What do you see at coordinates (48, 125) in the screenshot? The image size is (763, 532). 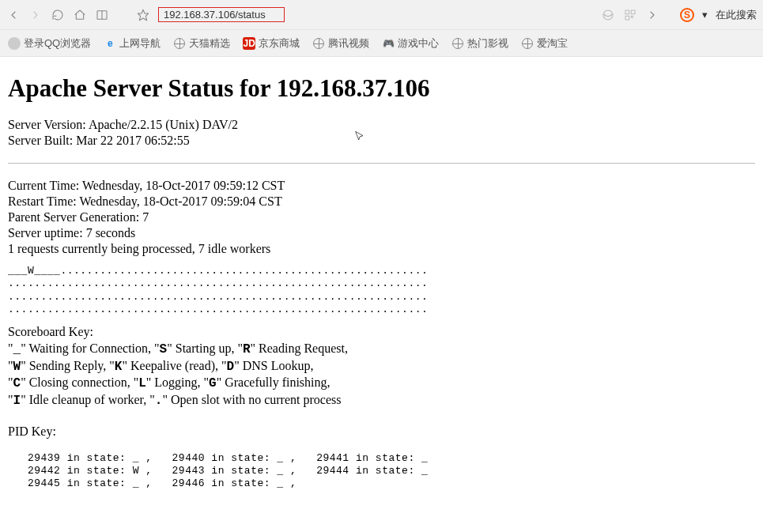 I see `server-version-label: Server Version:` at bounding box center [48, 125].